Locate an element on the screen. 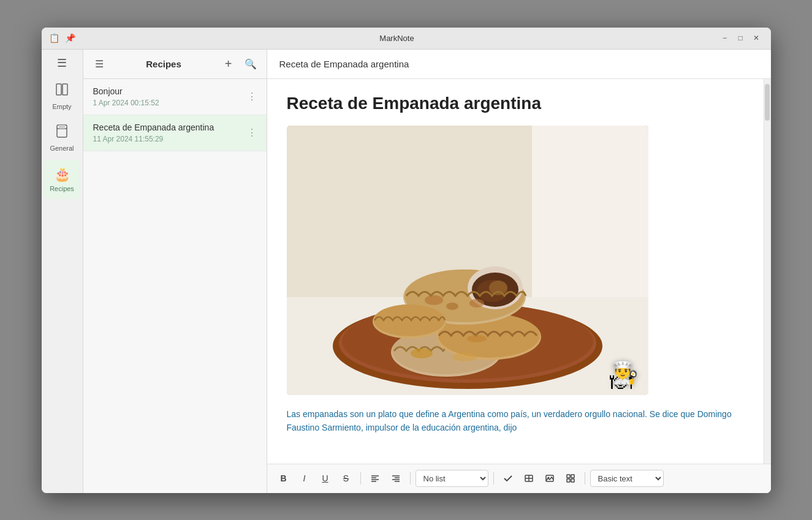 The width and height of the screenshot is (812, 520). table-icon is located at coordinates (529, 478).